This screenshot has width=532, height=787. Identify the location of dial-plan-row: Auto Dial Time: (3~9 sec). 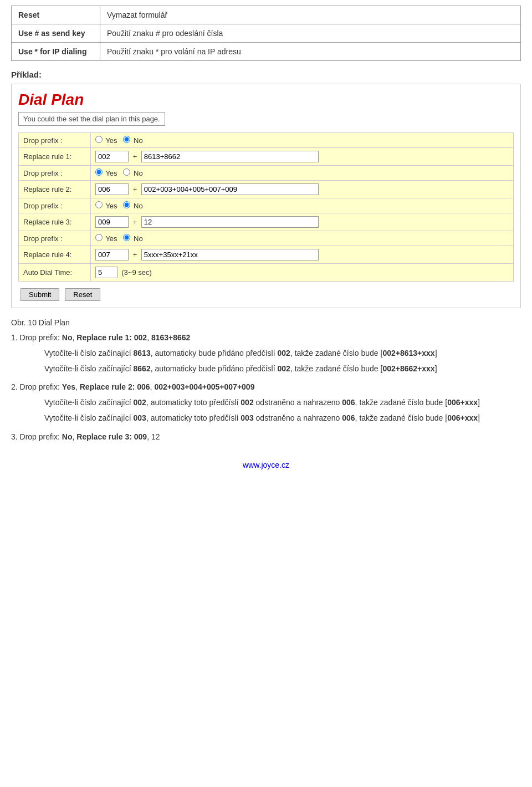
(266, 273).